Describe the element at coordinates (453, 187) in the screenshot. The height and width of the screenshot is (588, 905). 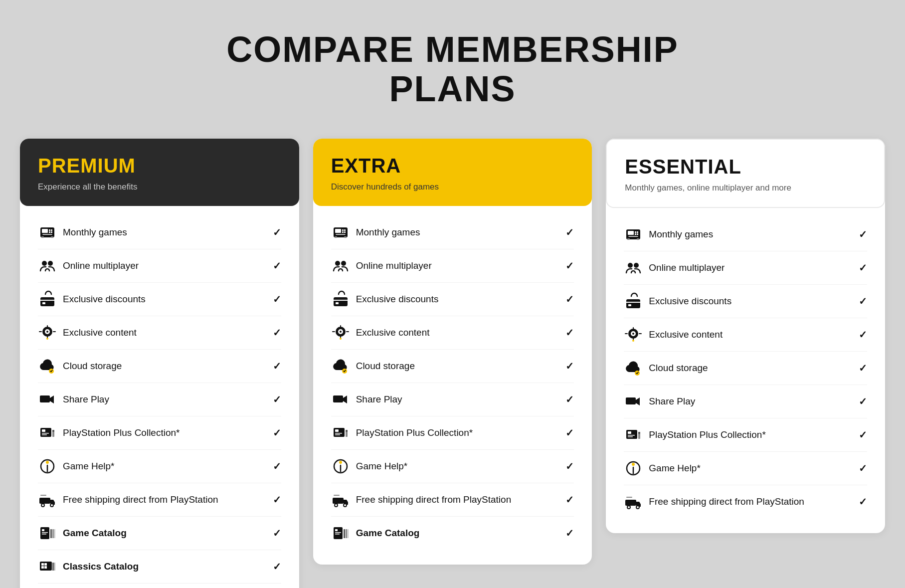
I see `plan-subtitle-extra: Discover hundreds of games` at that location.